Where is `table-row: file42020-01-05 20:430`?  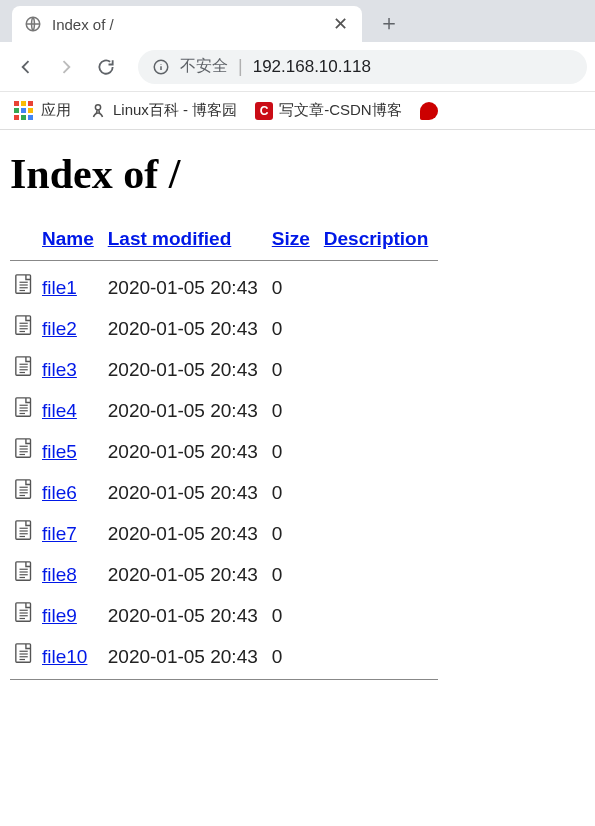 table-row: file42020-01-05 20:430 is located at coordinates (224, 410).